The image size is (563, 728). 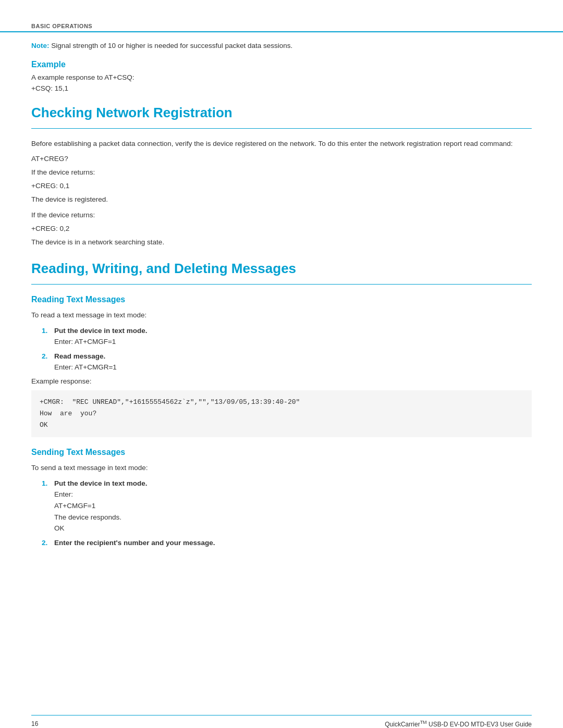 I want to click on footer-trademark: TM, so click(x=423, y=722).